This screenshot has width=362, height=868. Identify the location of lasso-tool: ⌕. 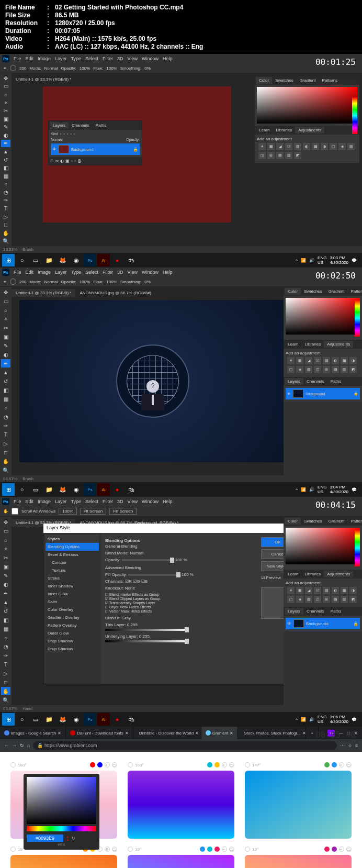
(6, 94).